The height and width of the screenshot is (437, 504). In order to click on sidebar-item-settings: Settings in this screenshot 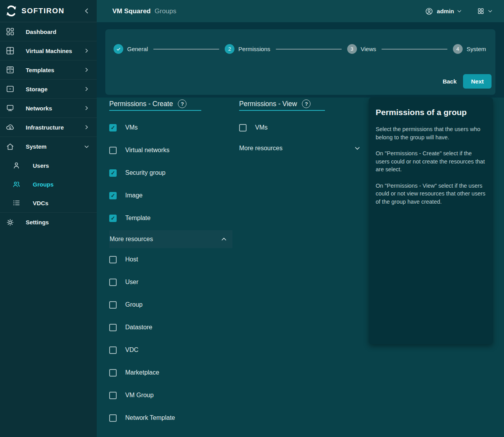, I will do `click(48, 222)`.